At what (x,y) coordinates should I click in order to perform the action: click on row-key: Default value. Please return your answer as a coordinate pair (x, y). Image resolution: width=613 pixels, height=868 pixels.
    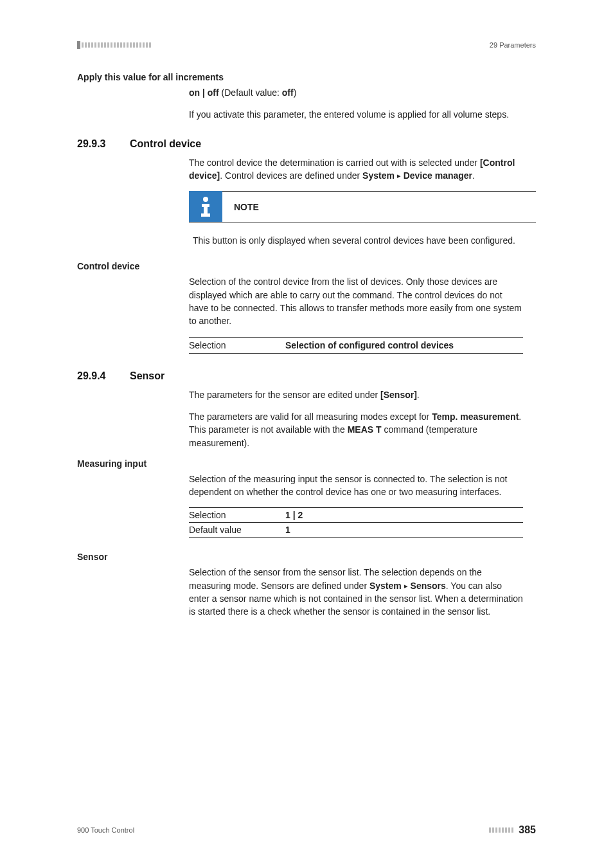
    Looking at the image, I should click on (237, 530).